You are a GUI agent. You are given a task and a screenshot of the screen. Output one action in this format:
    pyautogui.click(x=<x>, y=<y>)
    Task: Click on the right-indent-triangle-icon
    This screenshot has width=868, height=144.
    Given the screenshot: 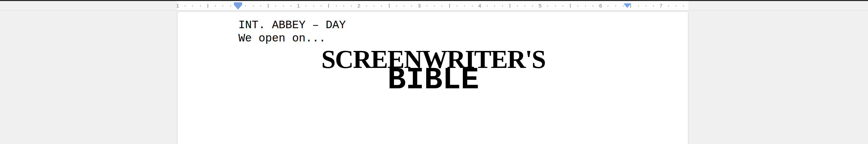 What is the action you would take?
    pyautogui.click(x=627, y=5)
    